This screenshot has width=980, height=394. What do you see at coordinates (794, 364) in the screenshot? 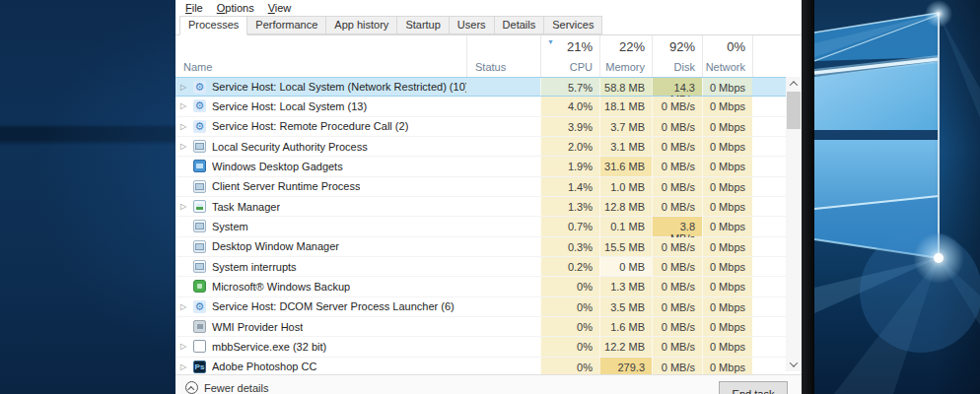
I see `scrollbar-down-icon` at bounding box center [794, 364].